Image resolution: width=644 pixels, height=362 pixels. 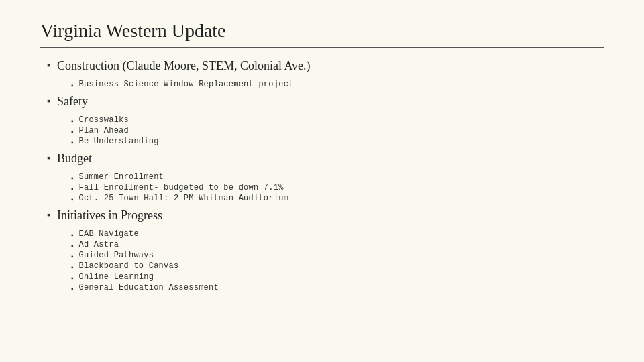 I want to click on sub-bullet-text: Summer Enrollment, so click(x=122, y=177).